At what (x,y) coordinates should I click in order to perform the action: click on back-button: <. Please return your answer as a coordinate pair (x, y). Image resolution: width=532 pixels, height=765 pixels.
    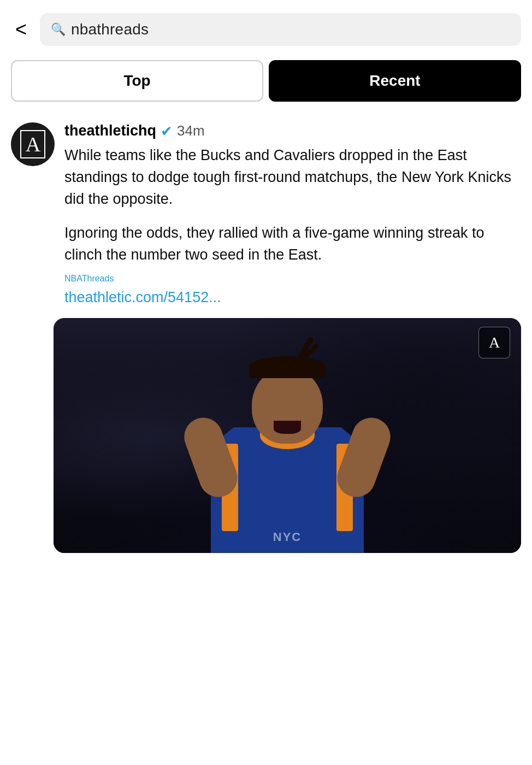
    Looking at the image, I should click on (21, 30).